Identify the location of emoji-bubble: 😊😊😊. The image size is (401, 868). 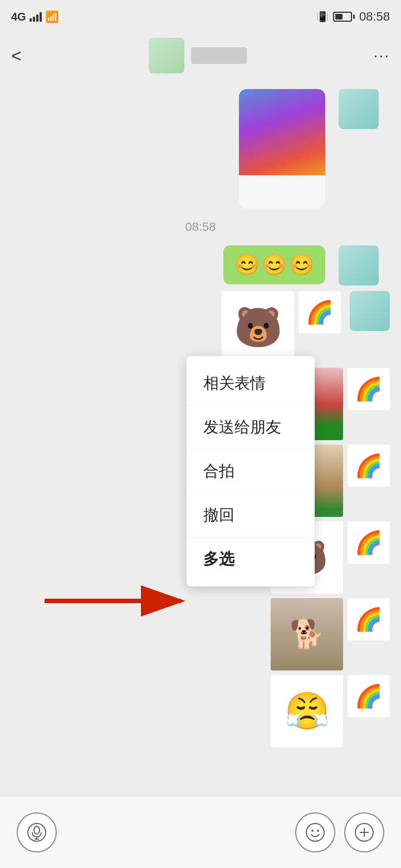
(274, 265).